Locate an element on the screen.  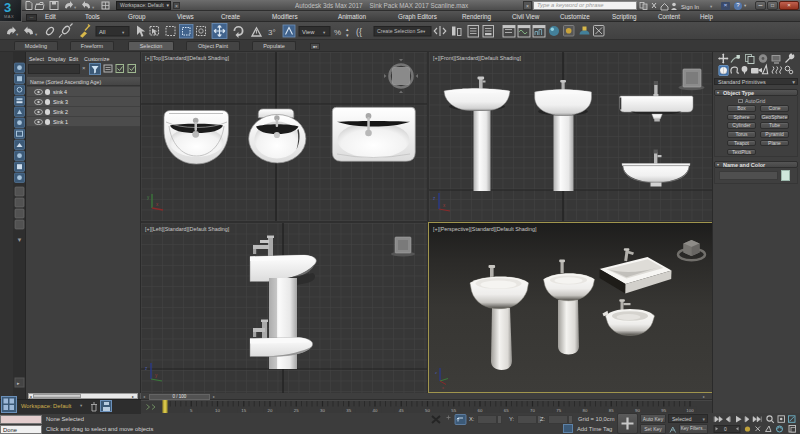
svg-text: Sign In is located at coordinates (690, 7).